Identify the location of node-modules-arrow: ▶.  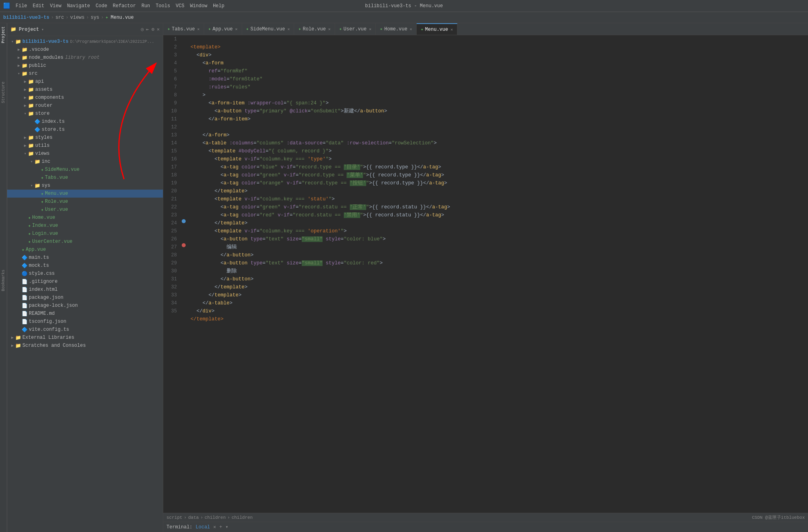
(19, 58).